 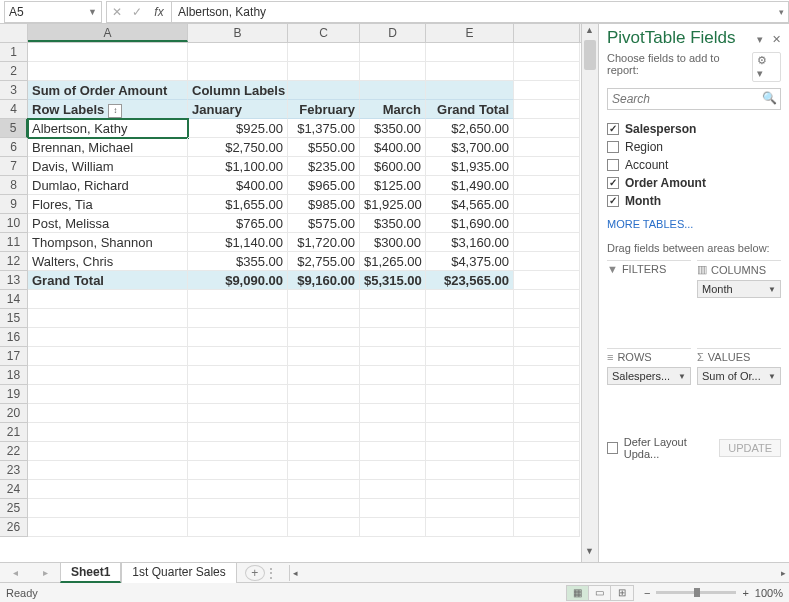 I want to click on column-header-D: D, so click(x=393, y=33).